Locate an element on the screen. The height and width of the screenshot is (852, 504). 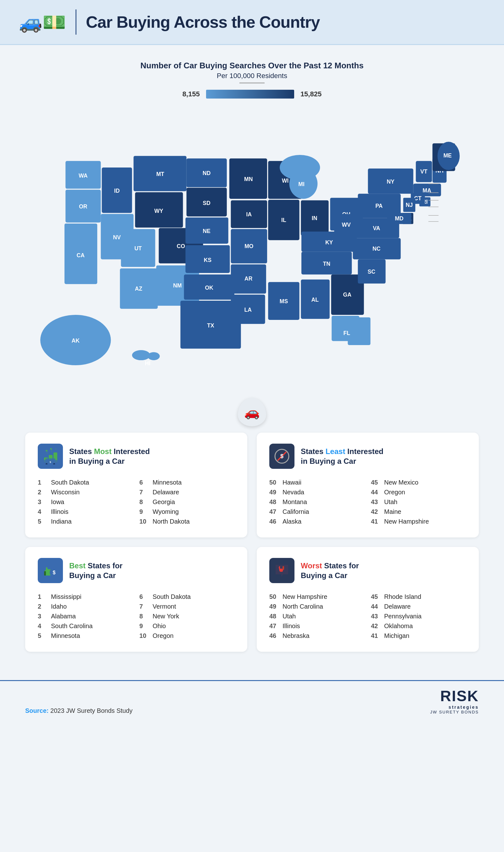
footer-source: Source: 2023 JW Surety Bonds Study is located at coordinates (79, 711).